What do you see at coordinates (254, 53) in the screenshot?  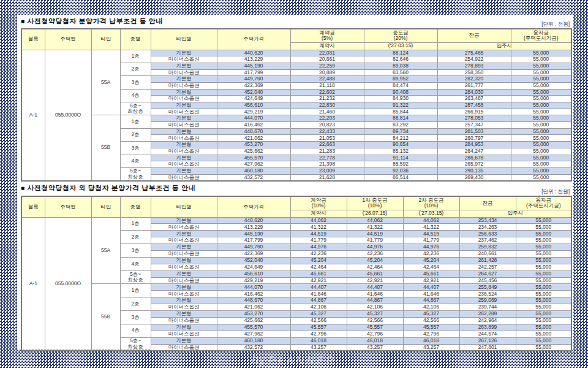 I see `cell-price: 440,620` at bounding box center [254, 53].